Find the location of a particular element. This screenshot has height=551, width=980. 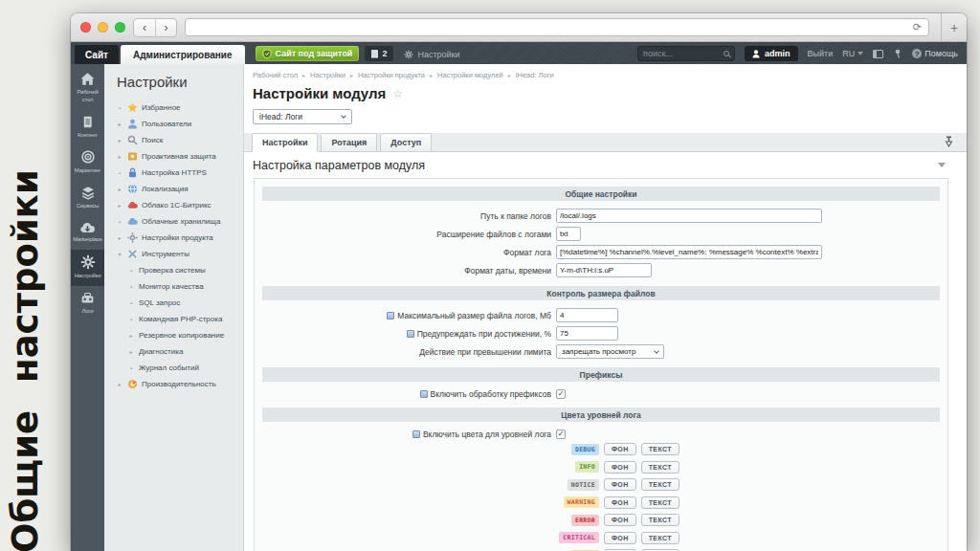

rail-item-settings: Настройки is located at coordinates (88, 268).